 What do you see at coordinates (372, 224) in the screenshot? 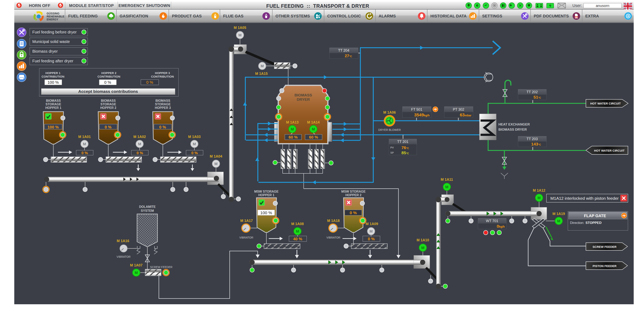
I see `svg-text: M 1A09` at bounding box center [372, 224].